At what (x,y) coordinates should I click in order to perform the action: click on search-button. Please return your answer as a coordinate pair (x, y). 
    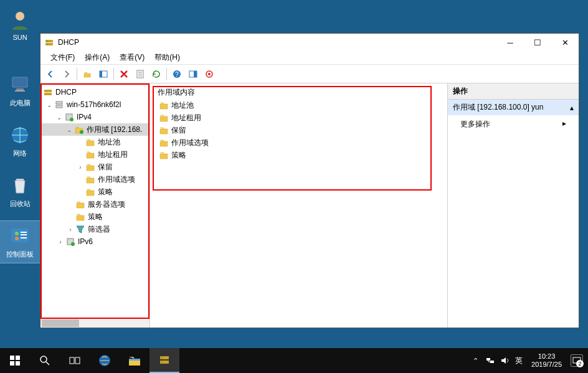
    Looking at the image, I should click on (45, 361).